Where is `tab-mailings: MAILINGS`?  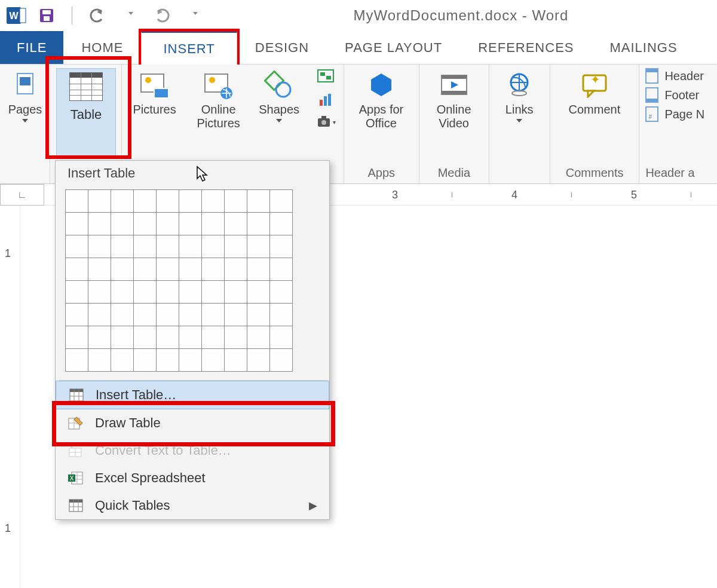
tab-mailings: MAILINGS is located at coordinates (643, 48).